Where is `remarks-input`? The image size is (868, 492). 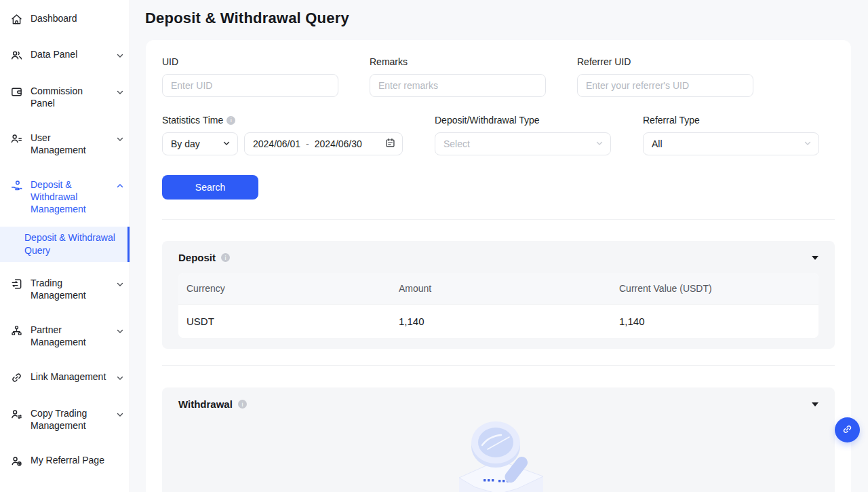
remarks-input is located at coordinates (458, 86).